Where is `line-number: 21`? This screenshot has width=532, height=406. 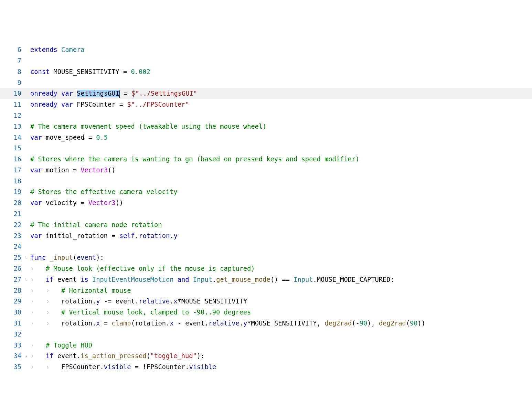 line-number: 21 is located at coordinates (12, 214).